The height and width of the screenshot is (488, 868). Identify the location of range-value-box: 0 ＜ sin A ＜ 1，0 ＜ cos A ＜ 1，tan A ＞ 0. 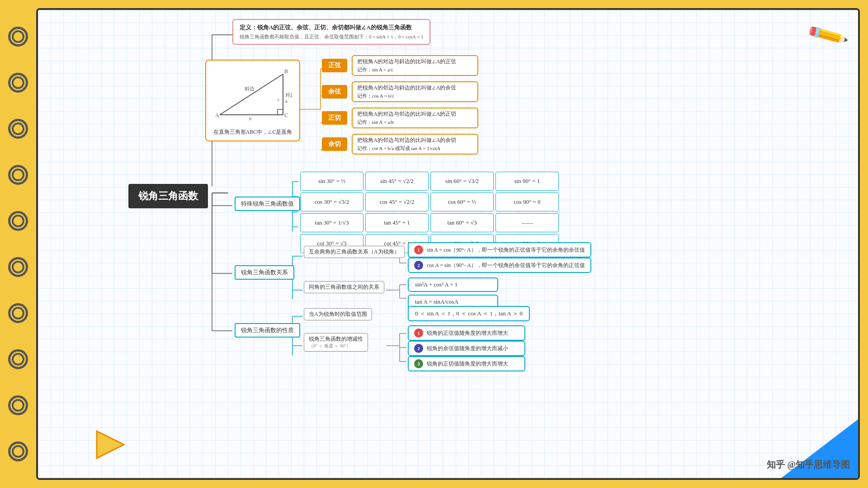
(469, 314).